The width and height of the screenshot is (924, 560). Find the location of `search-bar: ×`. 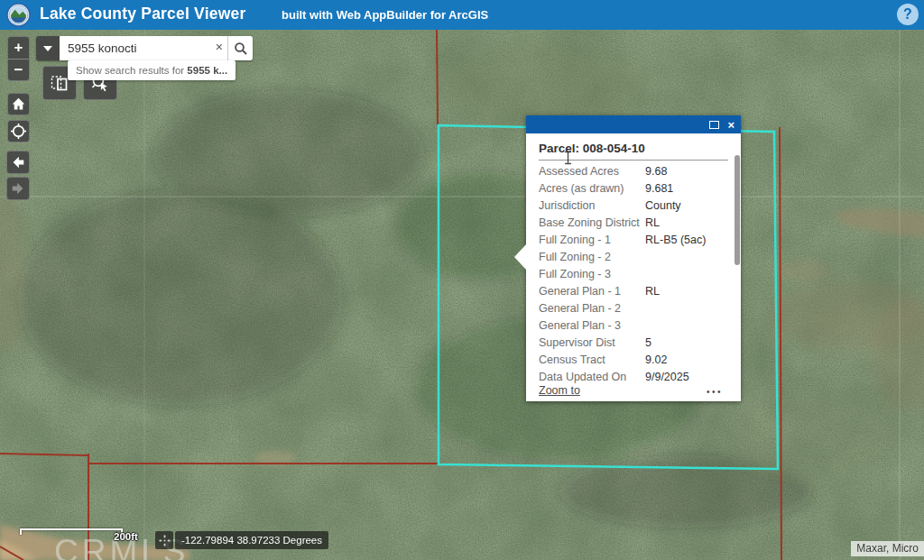

search-bar: × is located at coordinates (144, 49).